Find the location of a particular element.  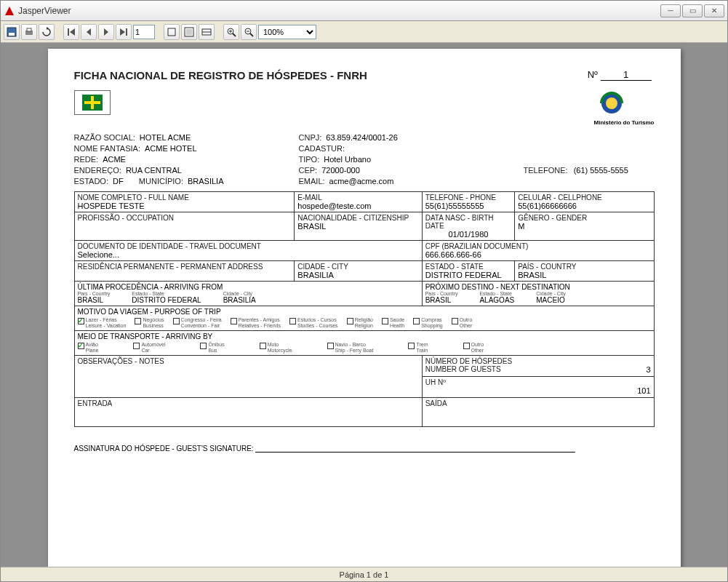

checkbox-negocios is located at coordinates (138, 322).